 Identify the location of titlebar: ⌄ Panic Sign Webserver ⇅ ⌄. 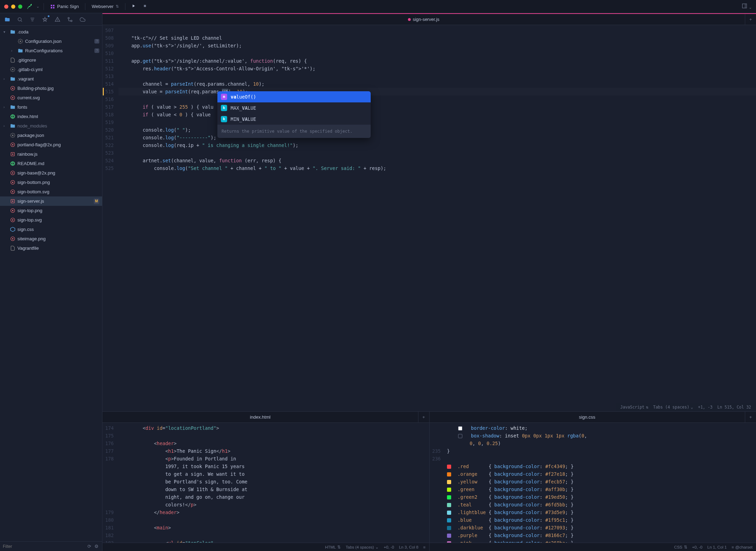
(378, 7).